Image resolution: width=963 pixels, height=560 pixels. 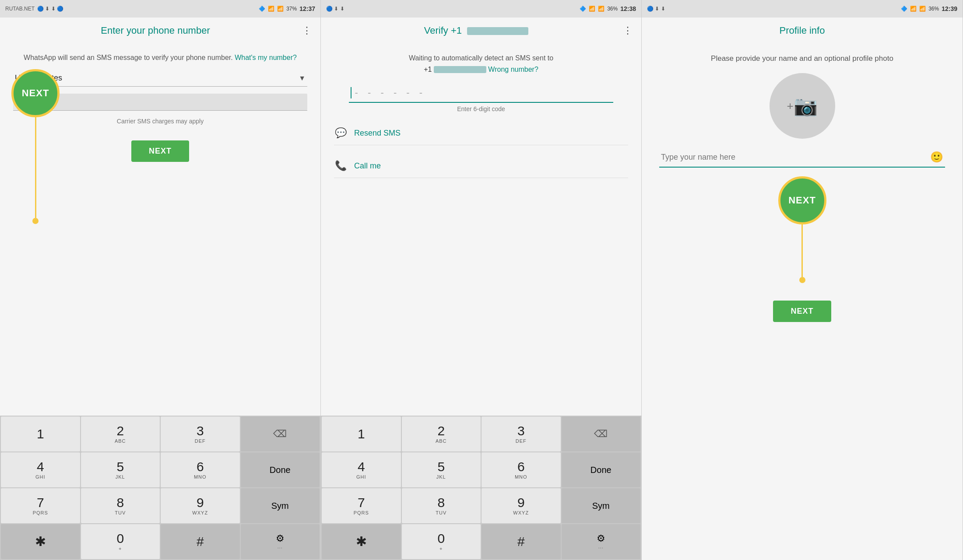 What do you see at coordinates (200, 434) in the screenshot?
I see `key-3: 3DEF` at bounding box center [200, 434].